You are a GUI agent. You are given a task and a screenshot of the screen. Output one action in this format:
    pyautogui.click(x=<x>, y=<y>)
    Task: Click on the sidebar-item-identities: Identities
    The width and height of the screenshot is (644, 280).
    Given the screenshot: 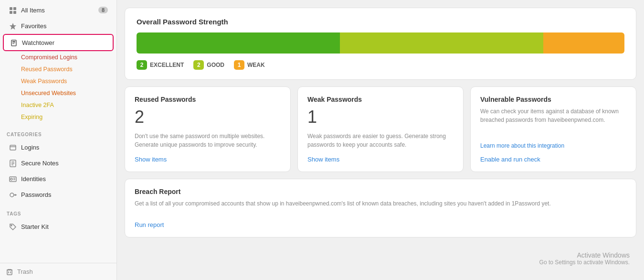 What is the action you would take?
    pyautogui.click(x=58, y=179)
    